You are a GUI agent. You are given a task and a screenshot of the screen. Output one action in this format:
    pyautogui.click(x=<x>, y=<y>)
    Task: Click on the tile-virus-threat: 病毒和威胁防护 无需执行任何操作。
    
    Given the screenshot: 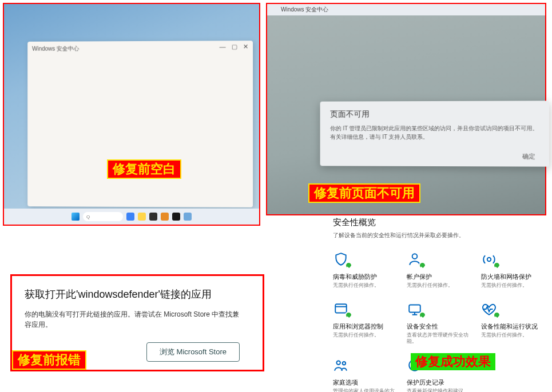 What is the action you would take?
    pyautogui.click(x=367, y=271)
    